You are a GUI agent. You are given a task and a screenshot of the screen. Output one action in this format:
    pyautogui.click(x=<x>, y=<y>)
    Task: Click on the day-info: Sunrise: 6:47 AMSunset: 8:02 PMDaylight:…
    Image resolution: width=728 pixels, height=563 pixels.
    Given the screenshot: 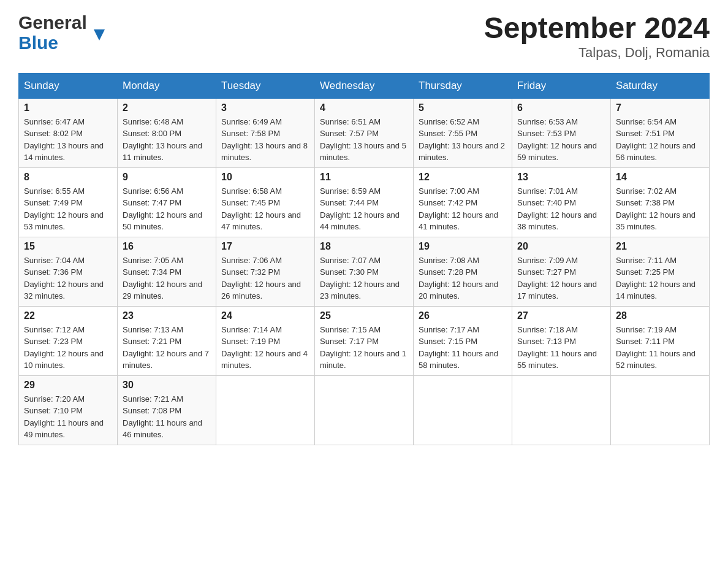 What is the action you would take?
    pyautogui.click(x=68, y=140)
    